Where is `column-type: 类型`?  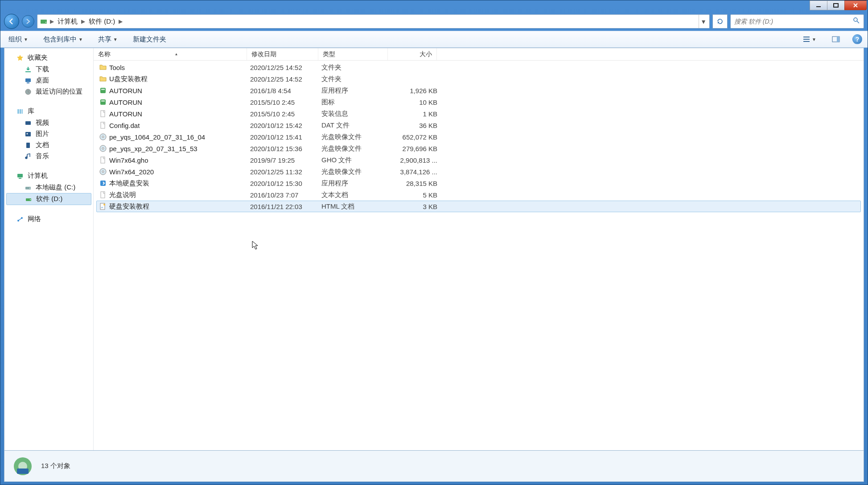 column-type: 类型 is located at coordinates (353, 54).